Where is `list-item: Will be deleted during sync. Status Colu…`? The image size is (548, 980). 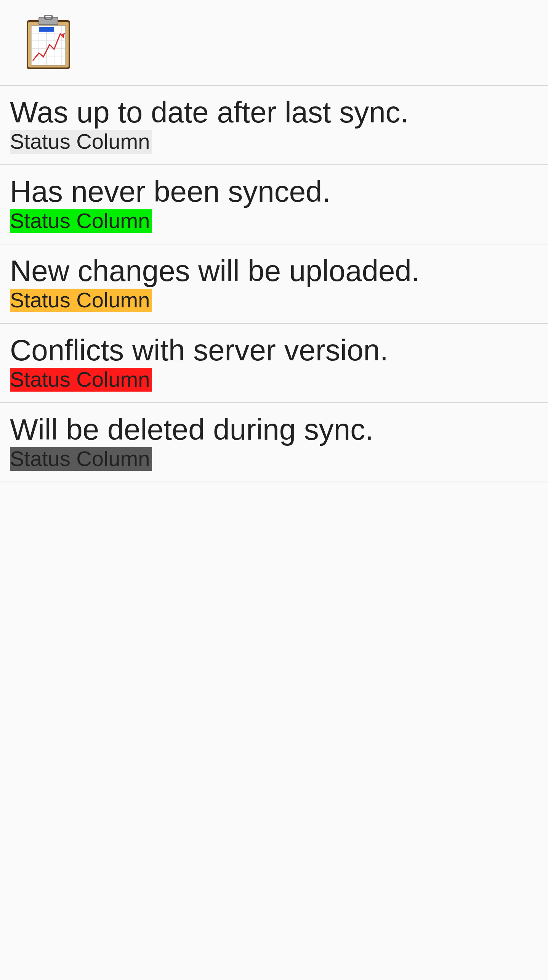
list-item: Will be deleted during sync. Status Colu… is located at coordinates (274, 443).